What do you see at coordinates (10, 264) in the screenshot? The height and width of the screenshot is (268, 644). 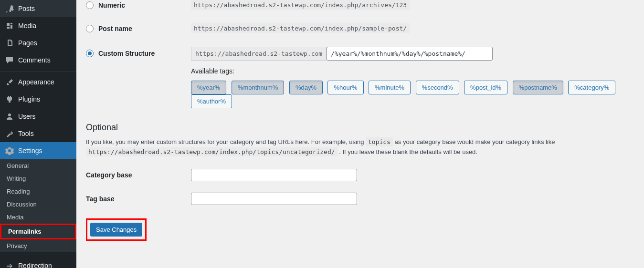 I see `redirect-icon` at bounding box center [10, 264].